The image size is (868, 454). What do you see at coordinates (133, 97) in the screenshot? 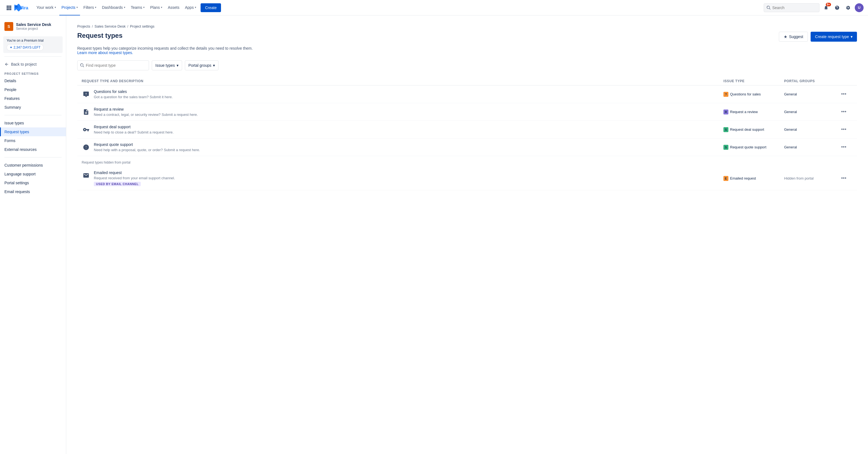
I see `request-desc: Got a question for the sales team? Submi…` at bounding box center [133, 97].